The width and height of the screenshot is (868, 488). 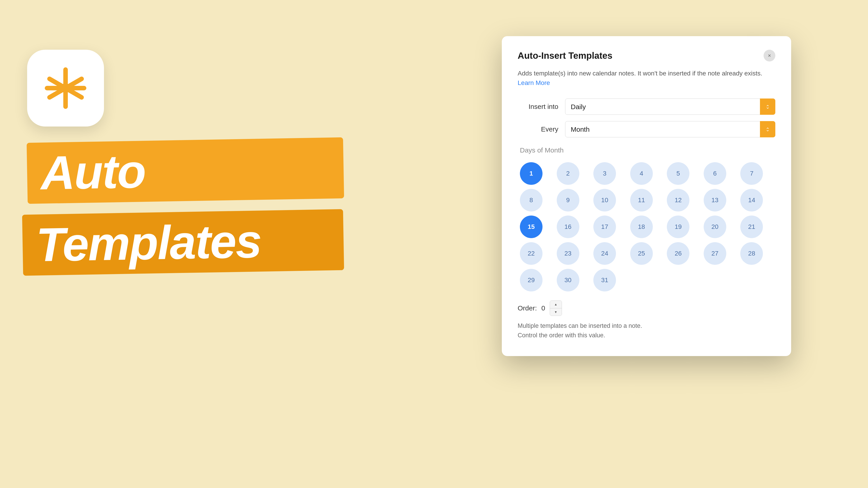 I want to click on brand-text-2: Templates, so click(x=149, y=243).